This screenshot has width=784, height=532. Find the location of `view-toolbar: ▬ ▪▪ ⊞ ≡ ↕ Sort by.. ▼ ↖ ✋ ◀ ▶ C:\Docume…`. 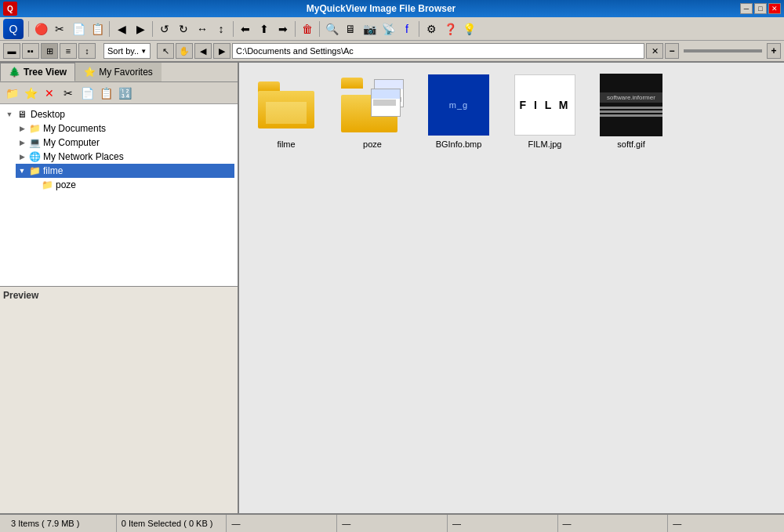

view-toolbar: ▬ ▪▪ ⊞ ≡ ↕ Sort by.. ▼ ↖ ✋ ◀ ▶ C:\Docume… is located at coordinates (392, 52).